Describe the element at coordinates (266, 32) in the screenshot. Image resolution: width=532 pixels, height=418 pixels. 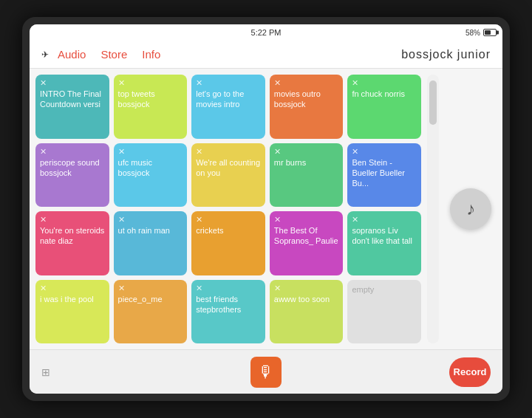
I see `status-bar: 5:22 PM 58%` at that location.